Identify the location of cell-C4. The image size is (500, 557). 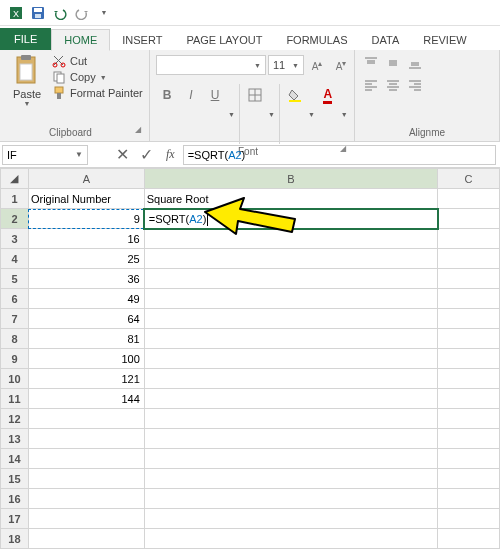
(469, 259).